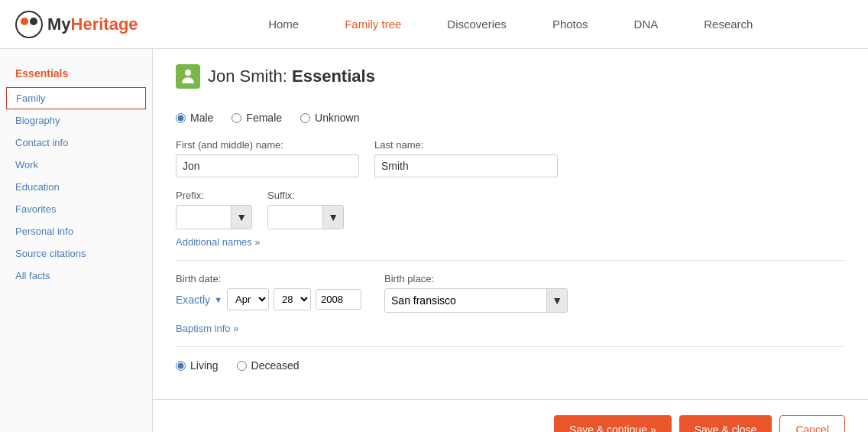 The height and width of the screenshot is (432, 868). I want to click on page-header: Jon Smith: Essentials, so click(510, 80).